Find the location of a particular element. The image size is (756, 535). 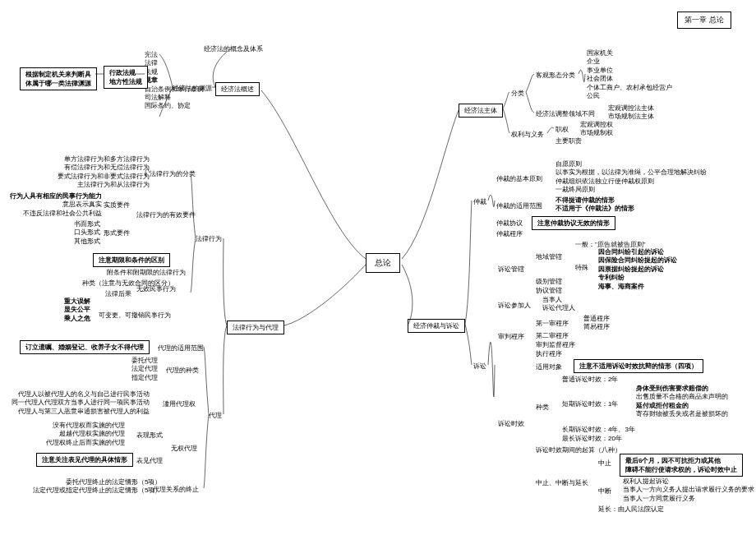

s4-2-4d2-0: 权利人提起诉讼 is located at coordinates (689, 482).